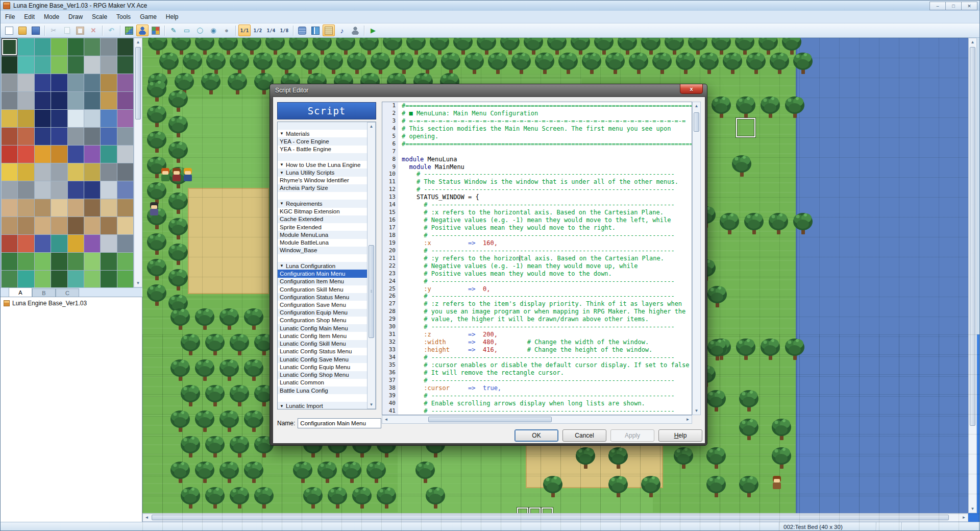 The width and height of the screenshot is (980, 531). Describe the element at coordinates (324, 375) in the screenshot. I see `script-list-item: Lunatic Config Shop Menu` at that location.